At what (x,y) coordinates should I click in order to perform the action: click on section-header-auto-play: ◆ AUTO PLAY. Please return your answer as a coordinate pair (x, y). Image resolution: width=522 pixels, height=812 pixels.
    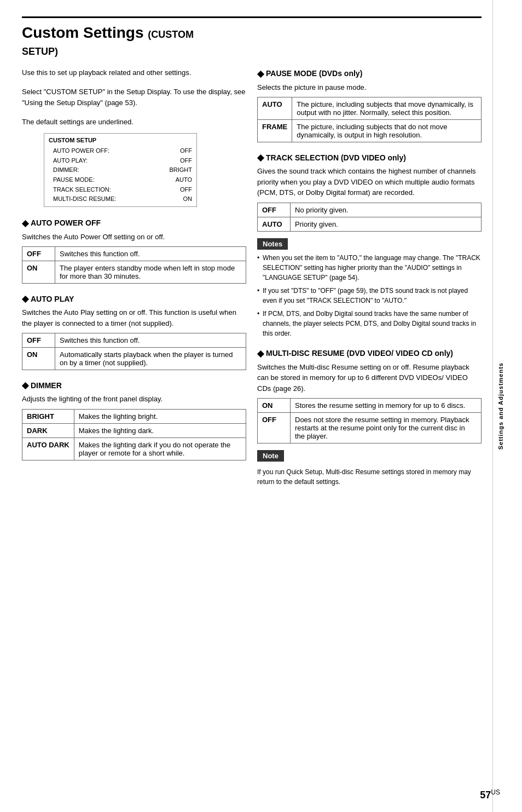
    Looking at the image, I should click on (134, 299).